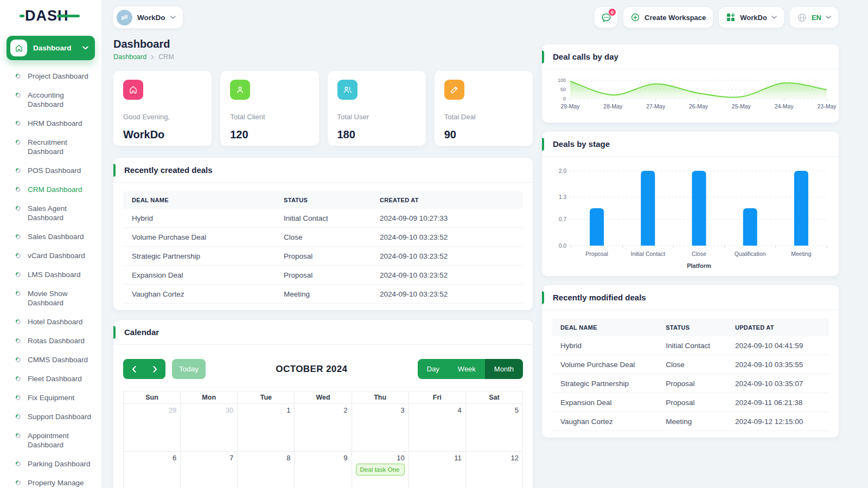 The height and width of the screenshot is (488, 868). What do you see at coordinates (690, 402) in the screenshot?
I see `table-row: Expansion DealProposal2024-09-11 06:21:3…` at bounding box center [690, 402].